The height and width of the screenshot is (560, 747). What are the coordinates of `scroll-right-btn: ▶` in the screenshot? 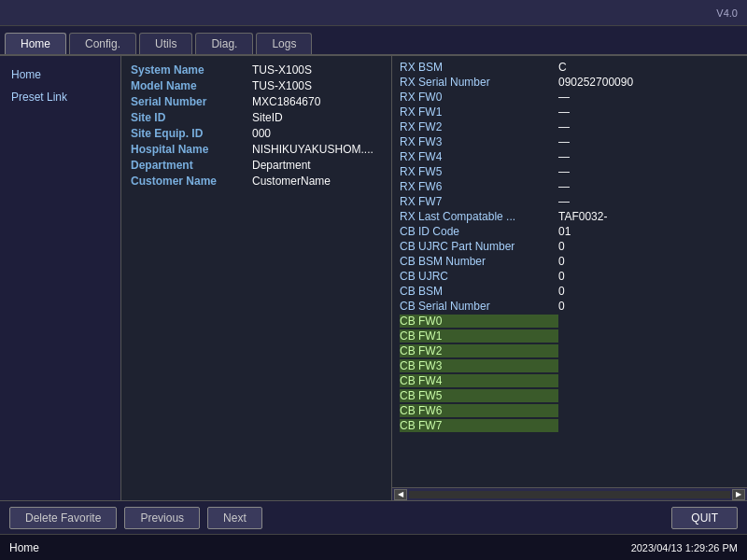 It's located at (739, 495).